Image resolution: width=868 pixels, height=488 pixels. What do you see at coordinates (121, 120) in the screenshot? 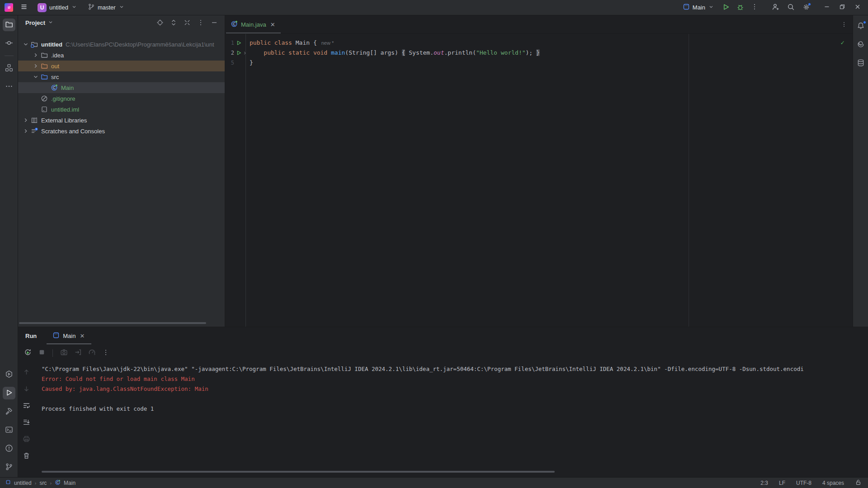
I see `tree-item-external-libraries: External Libraries` at bounding box center [121, 120].